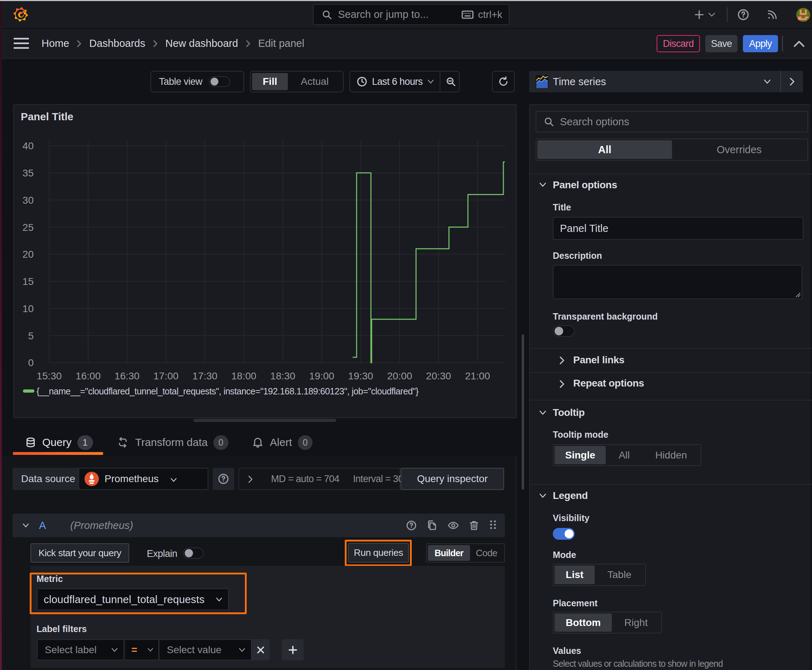  Describe the element at coordinates (228, 391) in the screenshot. I see `svg-text:{__name__="cloudflared_tunnel_: {__name__="cloudflared_tunnel_total_requ…` at that location.